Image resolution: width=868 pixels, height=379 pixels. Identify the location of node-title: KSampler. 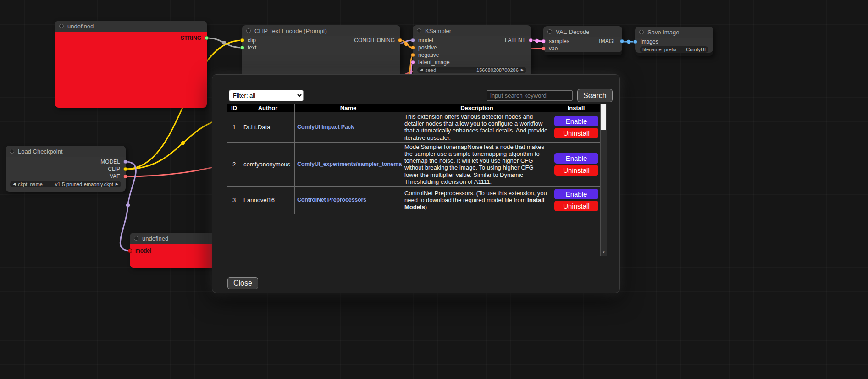
(438, 31).